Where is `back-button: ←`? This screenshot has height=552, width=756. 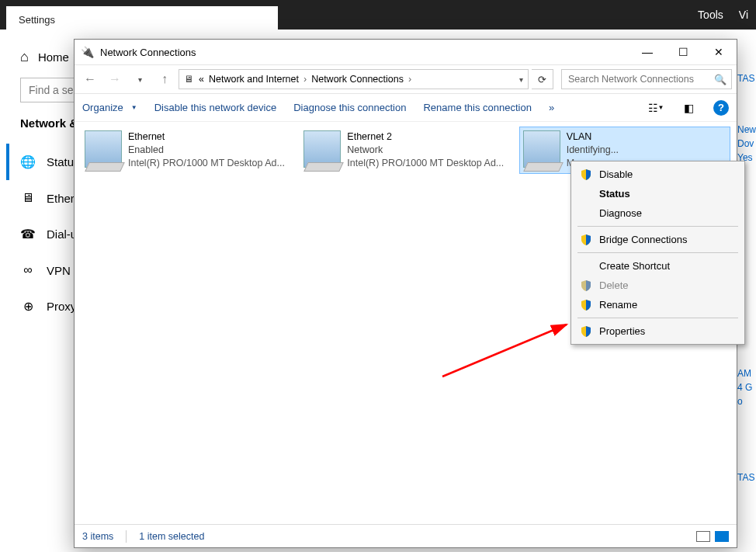
back-button: ← is located at coordinates (90, 79).